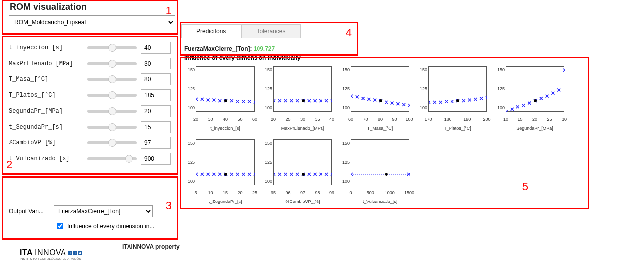  Describe the element at coordinates (411, 49) in the screenshot. I see `prediction-output: FuerzaMaxCierre_[Ton]: 109.727` at that location.